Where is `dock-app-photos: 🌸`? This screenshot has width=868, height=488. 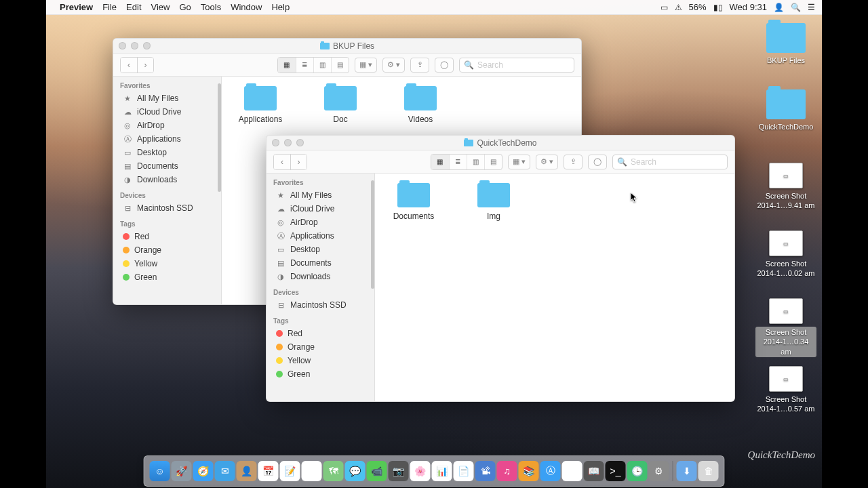 dock-app-photos: 🌸 is located at coordinates (420, 471).